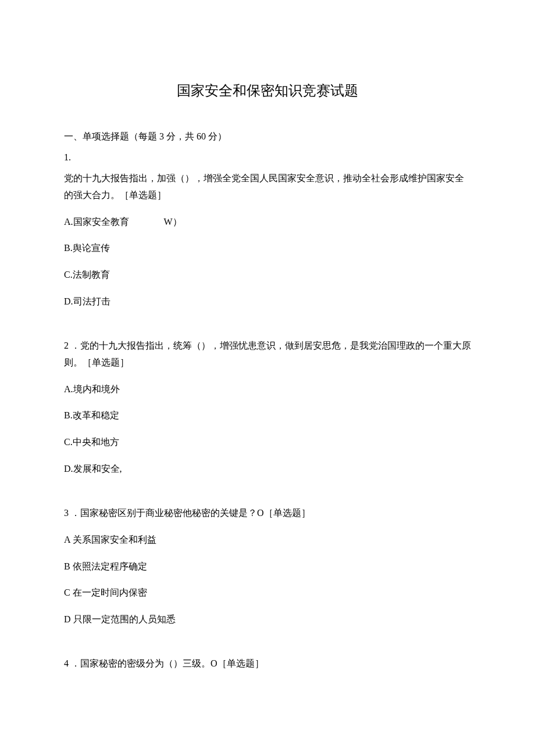 This screenshot has height=756, width=535. I want to click on q1-option-a-row: A.国家安全教育 W）, so click(268, 222).